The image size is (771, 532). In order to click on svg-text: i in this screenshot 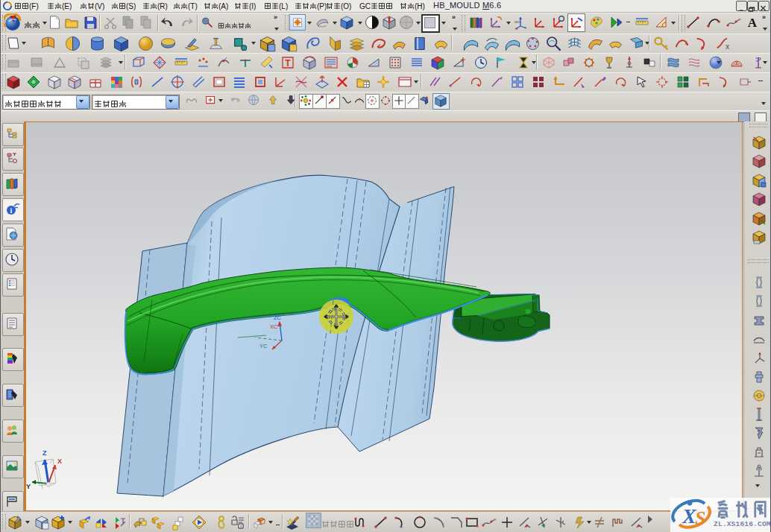, I will do `click(12, 210)`.